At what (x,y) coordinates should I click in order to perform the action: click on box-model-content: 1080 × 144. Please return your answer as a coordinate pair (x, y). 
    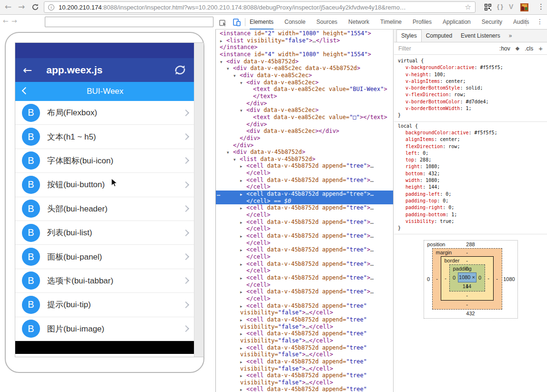
    Looking at the image, I should click on (467, 277).